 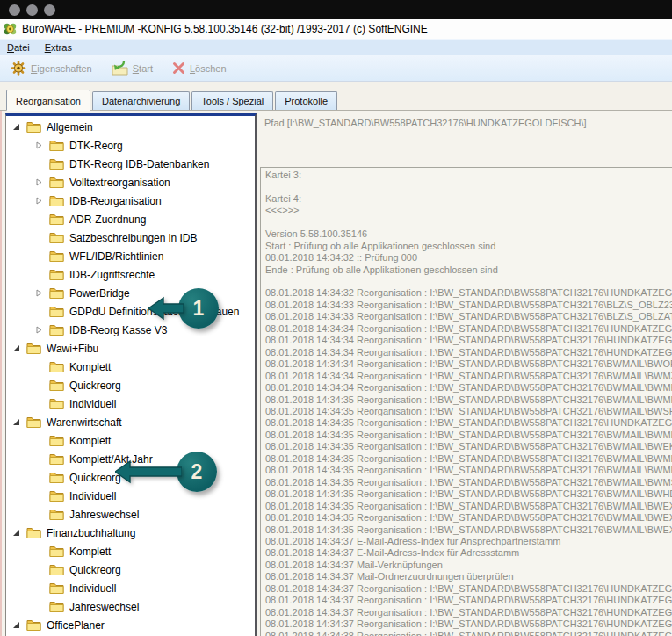 I want to click on tree-item-gdpdu-definitionsdateien-aufbauen: GDPdU Definitionsdateien aufbauen, so click(x=130, y=311).